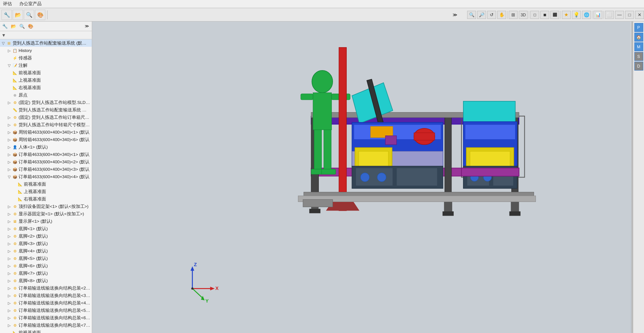  I want to click on rotate-button: ↺, so click(492, 15).